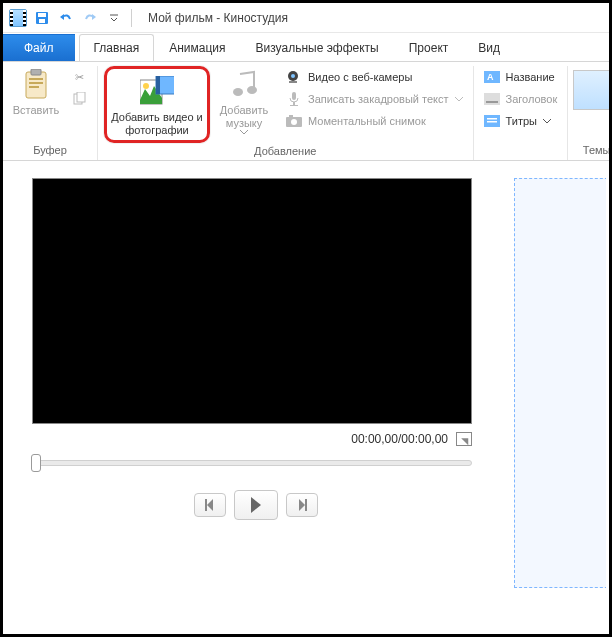  What do you see at coordinates (590, 113) in the screenshot?
I see `group-themes: Темы а` at bounding box center [590, 113].